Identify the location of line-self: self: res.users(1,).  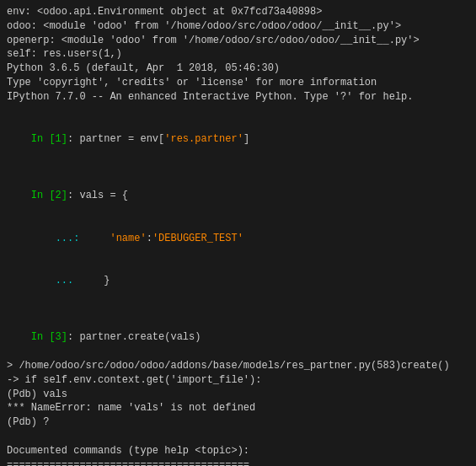
(238, 54).